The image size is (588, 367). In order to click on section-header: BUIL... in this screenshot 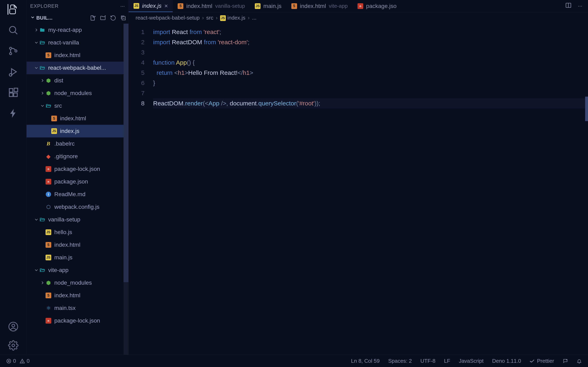, I will do `click(78, 18)`.